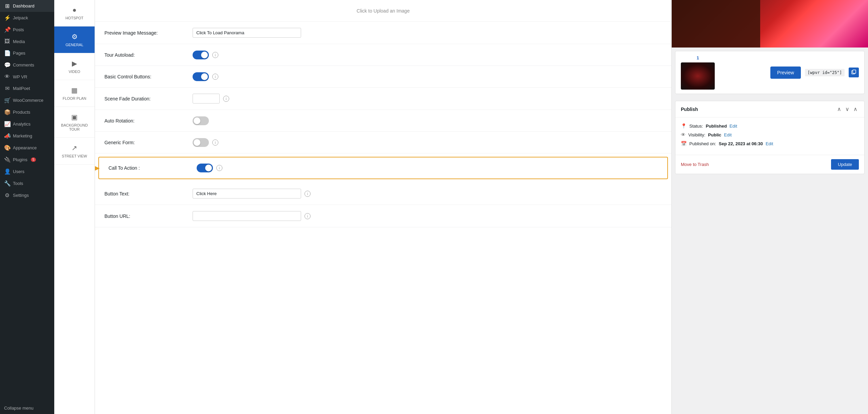 The image size is (868, 414). Describe the element at coordinates (226, 99) in the screenshot. I see `scene-fade-info-icon: i` at that location.